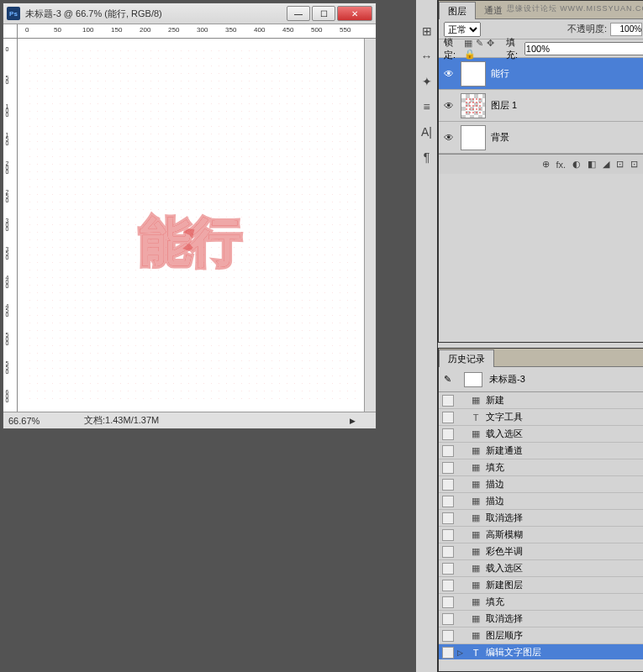 This screenshot has height=672, width=643. Describe the element at coordinates (626, 29) in the screenshot. I see `opacity-input` at that location.